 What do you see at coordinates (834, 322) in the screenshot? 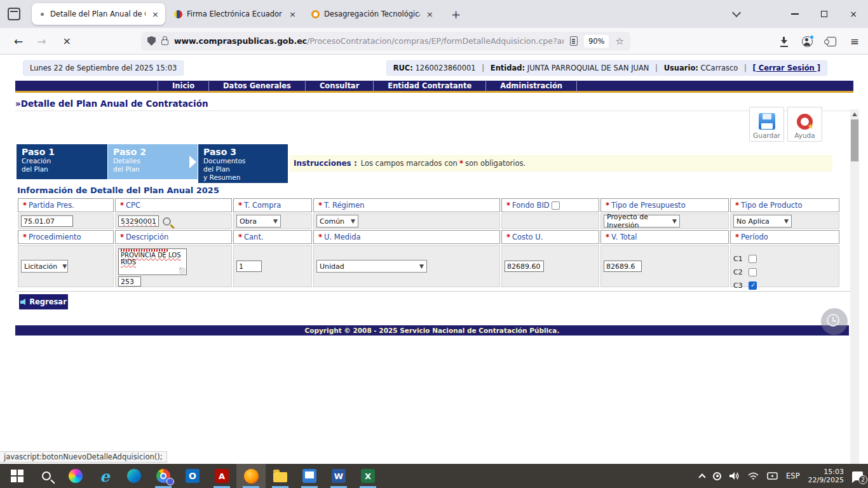
I see `floating-clock-widget-icon` at bounding box center [834, 322].